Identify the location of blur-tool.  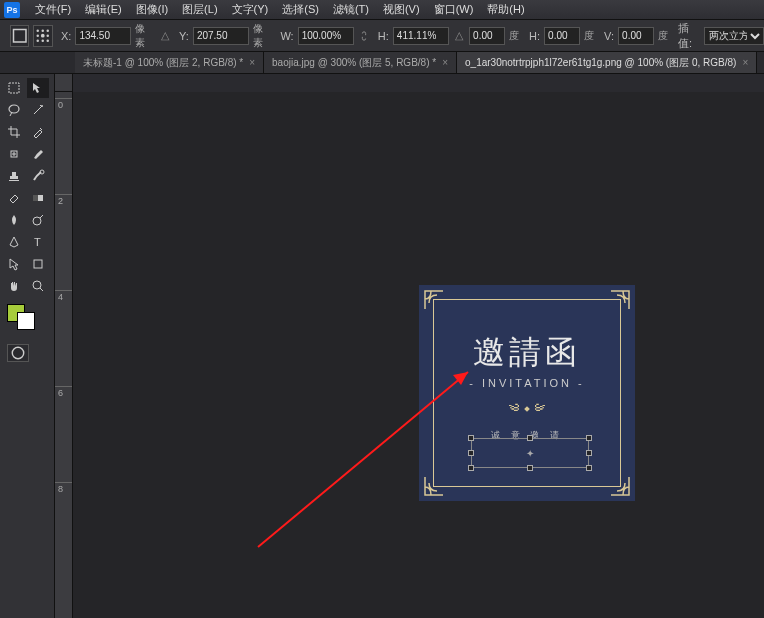
(14, 220).